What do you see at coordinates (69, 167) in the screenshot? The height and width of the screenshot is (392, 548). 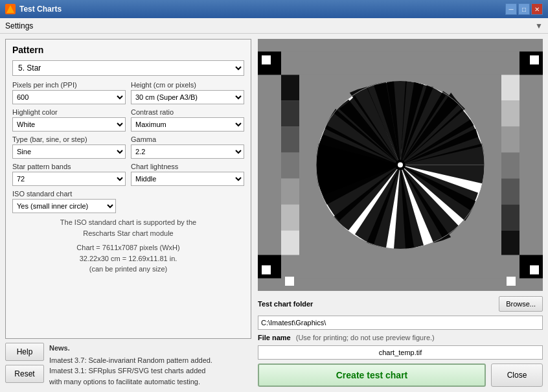 I see `bands-label: Star pattern bands` at bounding box center [69, 167].